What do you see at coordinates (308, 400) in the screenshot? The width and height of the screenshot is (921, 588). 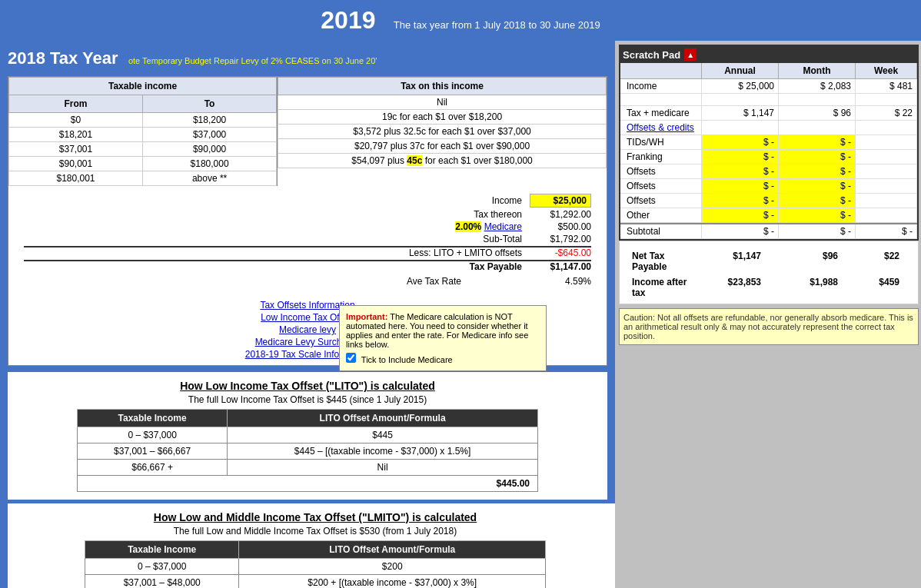 I see `lito-subtitle: The full Low Income Tax Offset is $445 (…` at bounding box center [308, 400].